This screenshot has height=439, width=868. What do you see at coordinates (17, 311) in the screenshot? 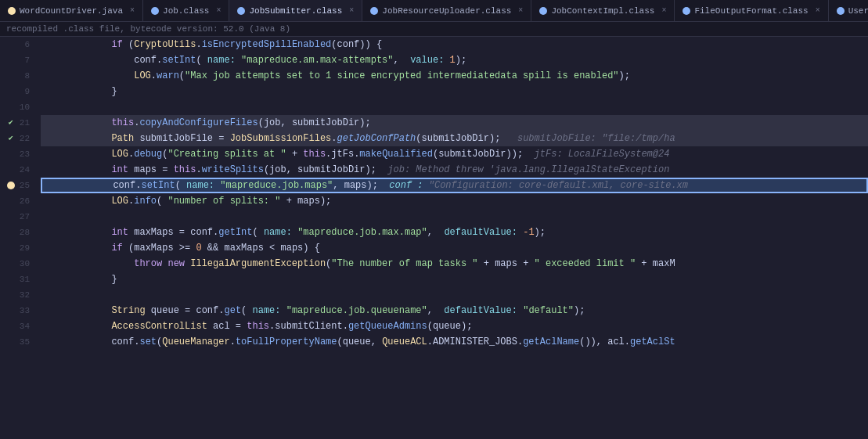
I see `line-number-33: 33` at bounding box center [17, 311].